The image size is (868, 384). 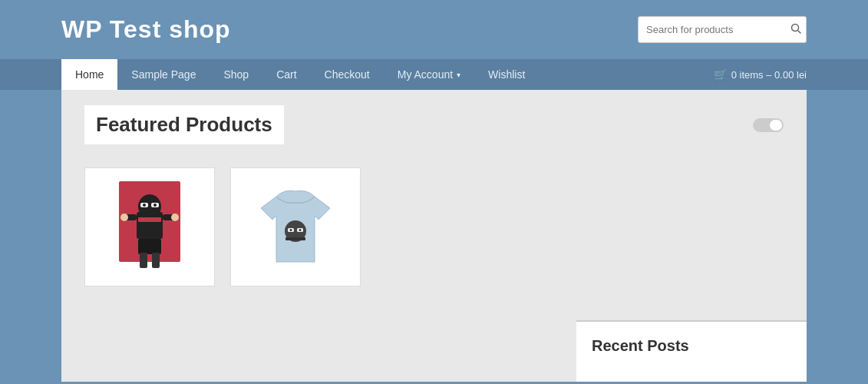 I want to click on cart-summary: 🛒 0 items – 0.00 lei, so click(x=760, y=74).